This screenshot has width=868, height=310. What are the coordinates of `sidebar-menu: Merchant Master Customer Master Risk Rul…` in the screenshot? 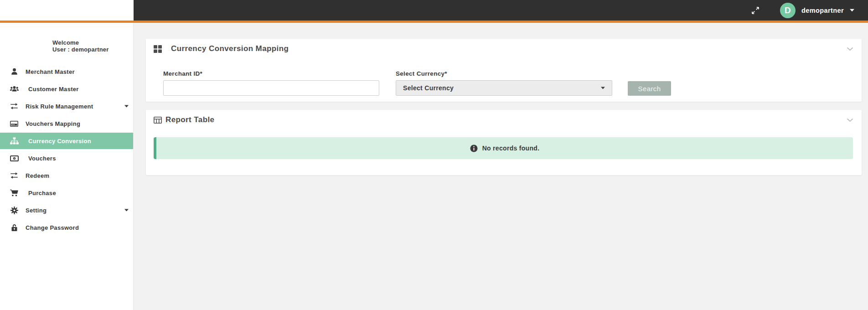 It's located at (67, 150).